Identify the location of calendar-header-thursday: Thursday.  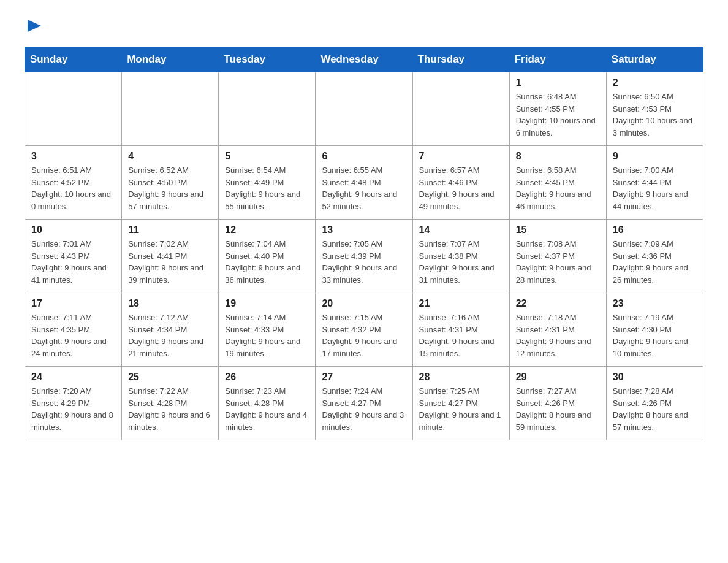
(461, 60).